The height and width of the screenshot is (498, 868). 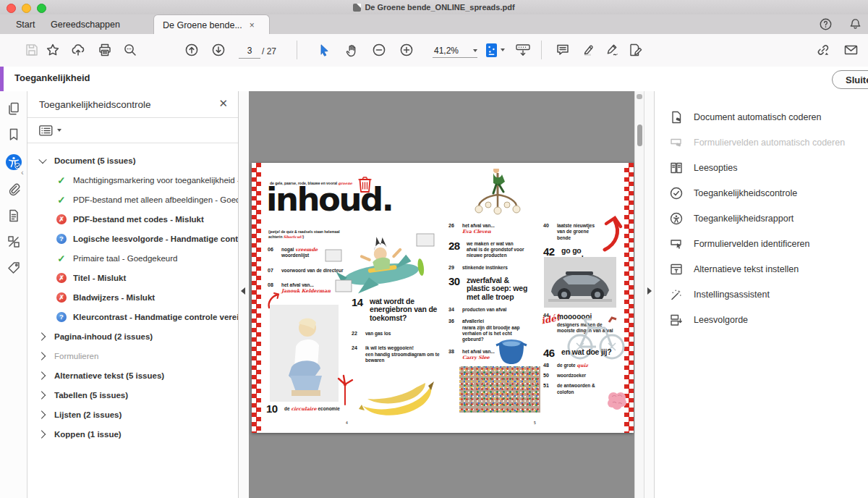 What do you see at coordinates (133, 375) in the screenshot?
I see `check-item: Alternatieve tekst (5 issues)` at bounding box center [133, 375].